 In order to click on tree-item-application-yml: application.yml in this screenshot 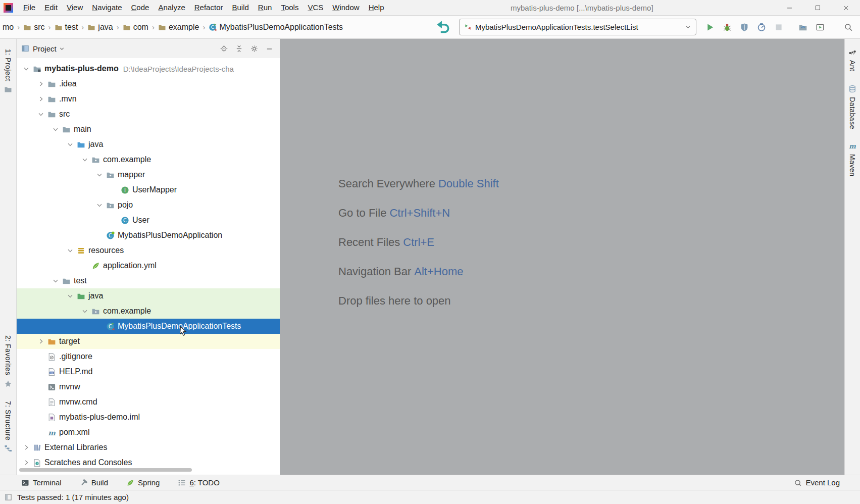, I will do `click(148, 266)`.